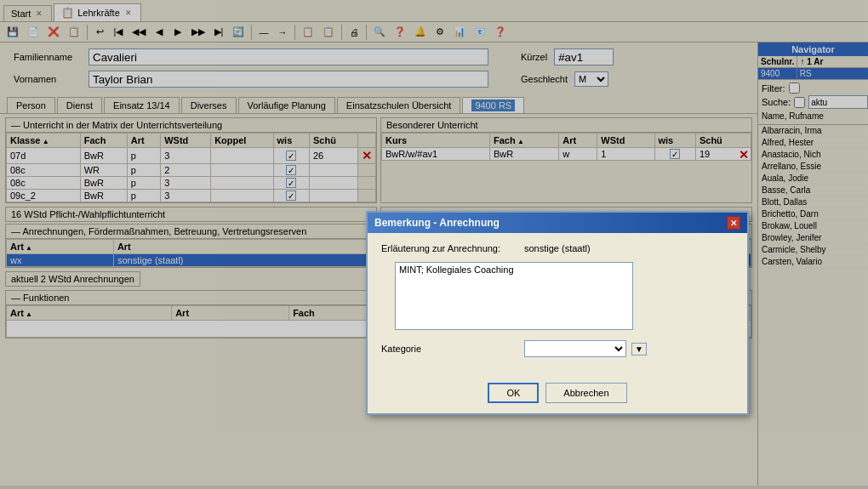  Describe the element at coordinates (449, 349) in the screenshot. I see `kategorie-label: Kategorie` at that location.